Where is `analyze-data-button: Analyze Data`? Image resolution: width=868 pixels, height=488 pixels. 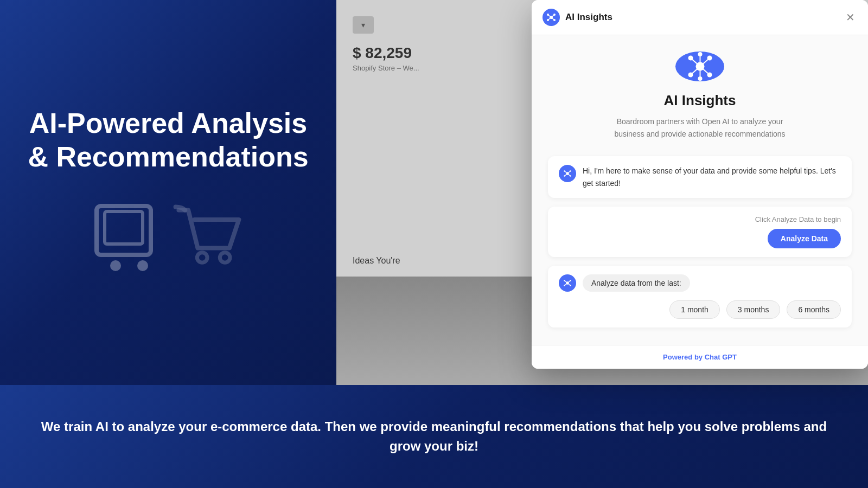 analyze-data-button: Analyze Data is located at coordinates (804, 239).